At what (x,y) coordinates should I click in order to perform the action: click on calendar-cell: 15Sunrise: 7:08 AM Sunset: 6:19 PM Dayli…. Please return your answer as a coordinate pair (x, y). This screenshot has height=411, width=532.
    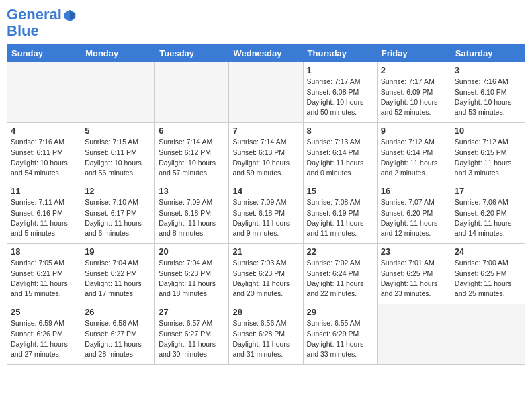
    Looking at the image, I should click on (340, 214).